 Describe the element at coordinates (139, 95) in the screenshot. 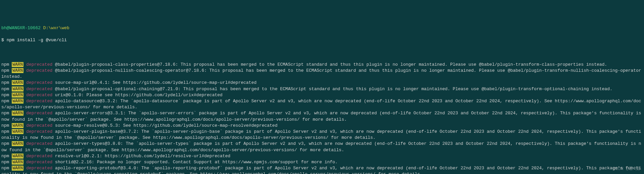

I see `warning-message: urix@0.1.0: Please see https://github.co…` at that location.